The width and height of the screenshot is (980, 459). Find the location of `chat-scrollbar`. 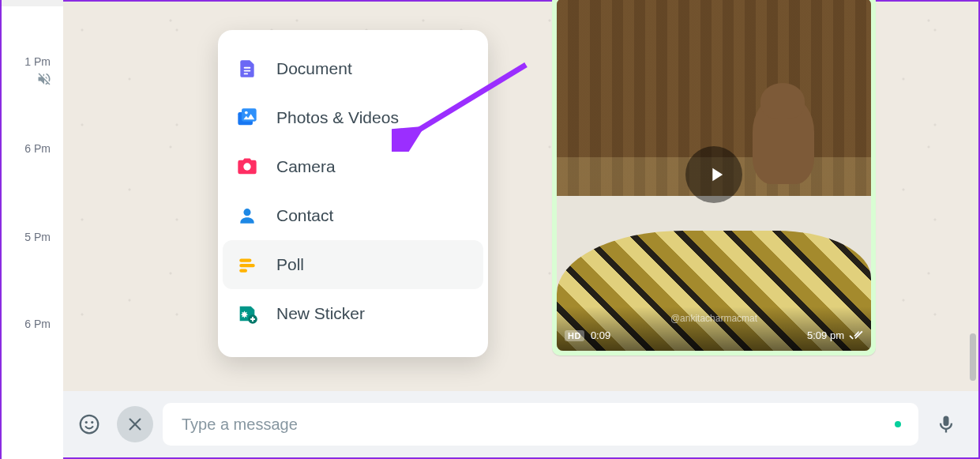

chat-scrollbar is located at coordinates (973, 357).